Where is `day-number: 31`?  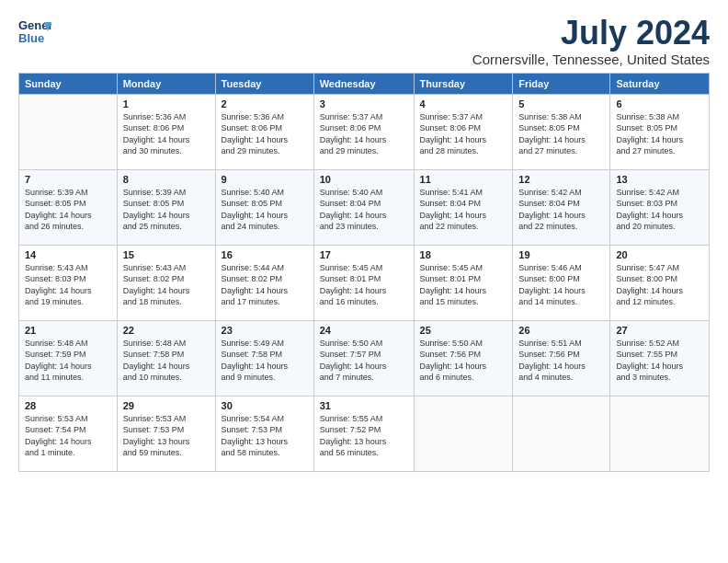 day-number: 31 is located at coordinates (364, 406).